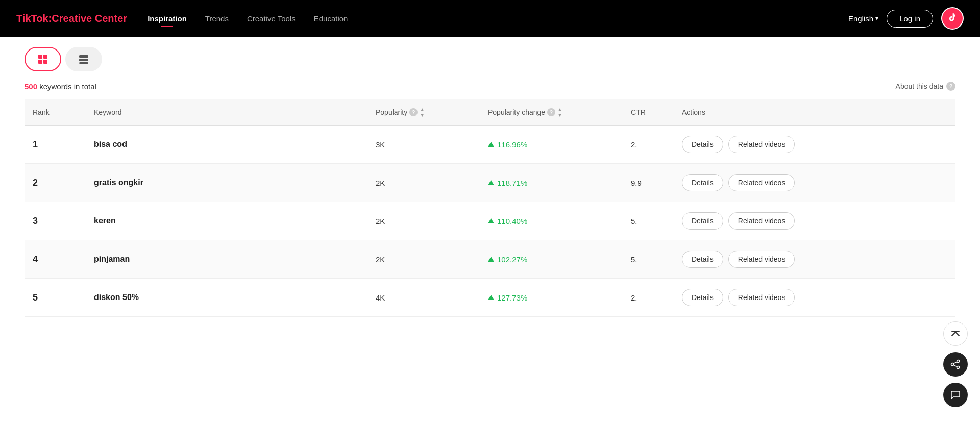  What do you see at coordinates (490, 221) in the screenshot?
I see `table-row: 3 keren 2K 110.40% 5. Details Related vi…` at bounding box center [490, 221].